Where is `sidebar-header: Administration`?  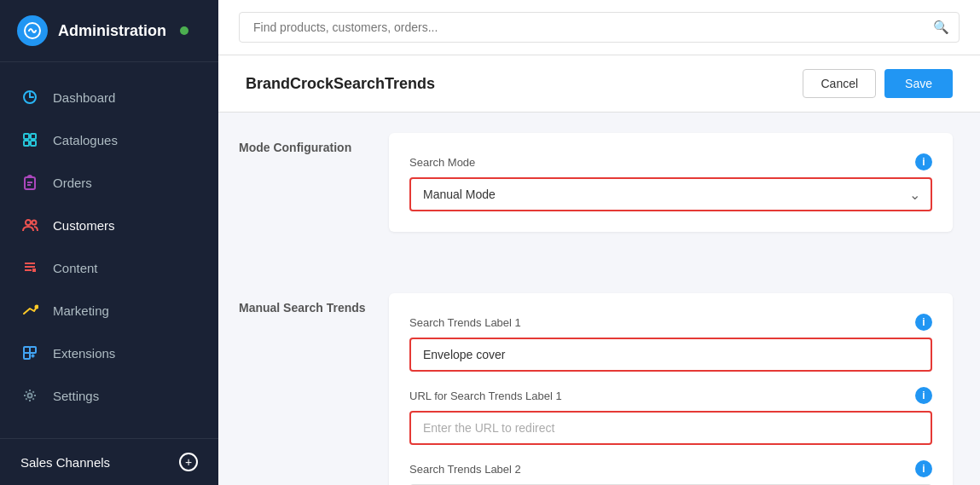 sidebar-header: Administration is located at coordinates (109, 31).